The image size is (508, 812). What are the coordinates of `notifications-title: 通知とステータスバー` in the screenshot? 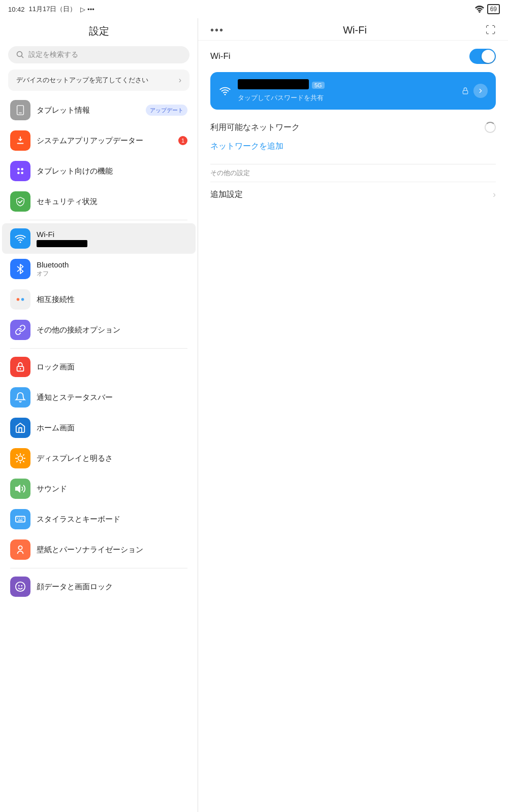 It's located at (112, 398).